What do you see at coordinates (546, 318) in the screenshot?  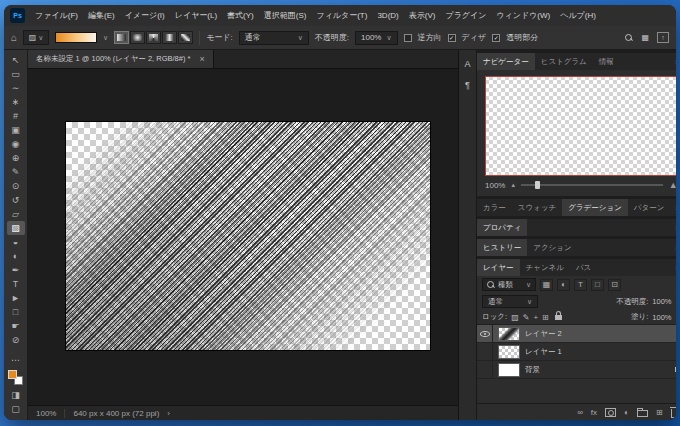 I see `lock-artboard-icon: ⊞` at bounding box center [546, 318].